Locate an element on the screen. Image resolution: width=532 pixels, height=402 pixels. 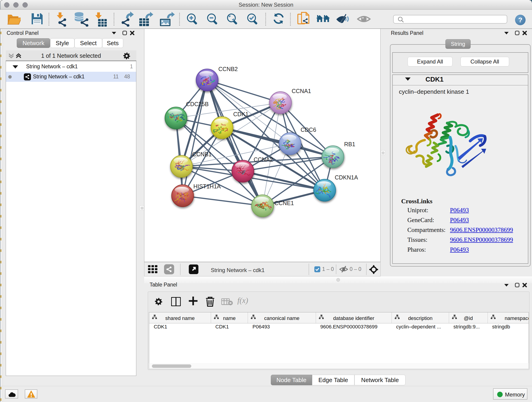
svg-text: RB1 is located at coordinates (350, 144).